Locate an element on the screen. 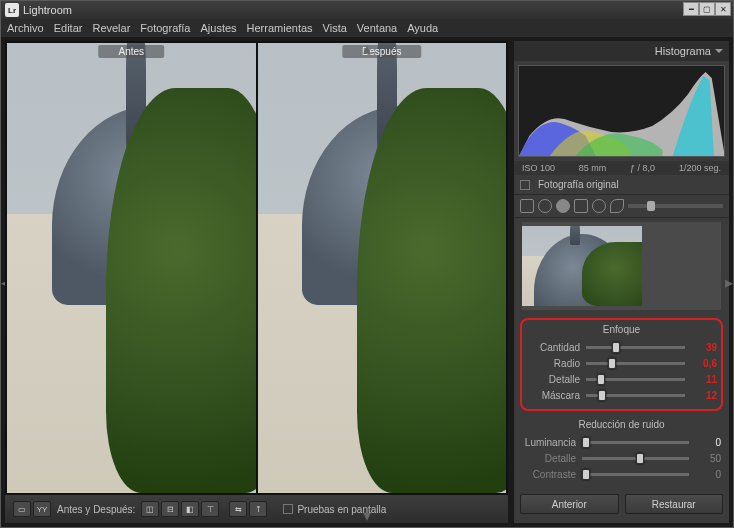 The height and width of the screenshot is (528, 734). swap-button: ⇆ is located at coordinates (238, 509).